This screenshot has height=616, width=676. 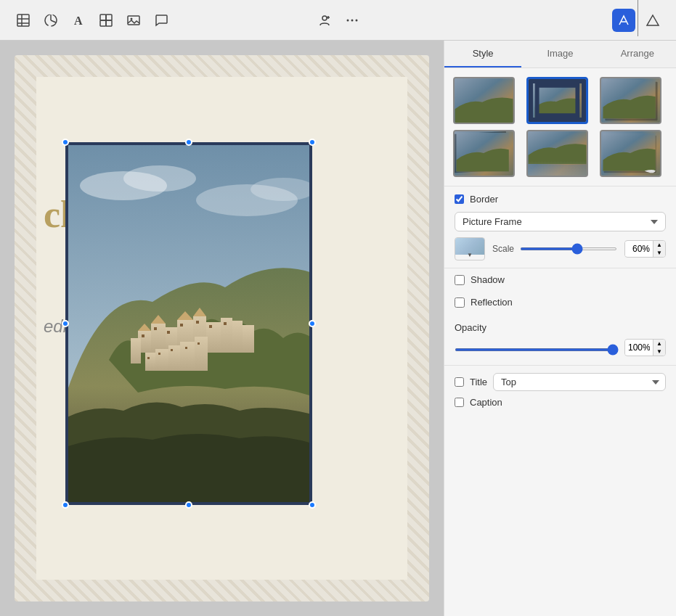 I want to click on handle-top-center, so click(x=189, y=142).